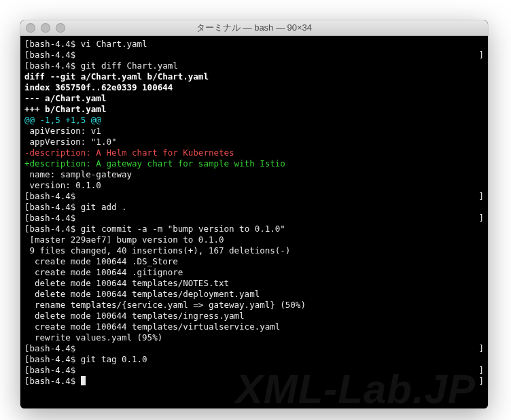 This screenshot has height=420, width=511. I want to click on terminal-line: [bash-4.4$ git commit -a -m "bump versio…, so click(254, 229).